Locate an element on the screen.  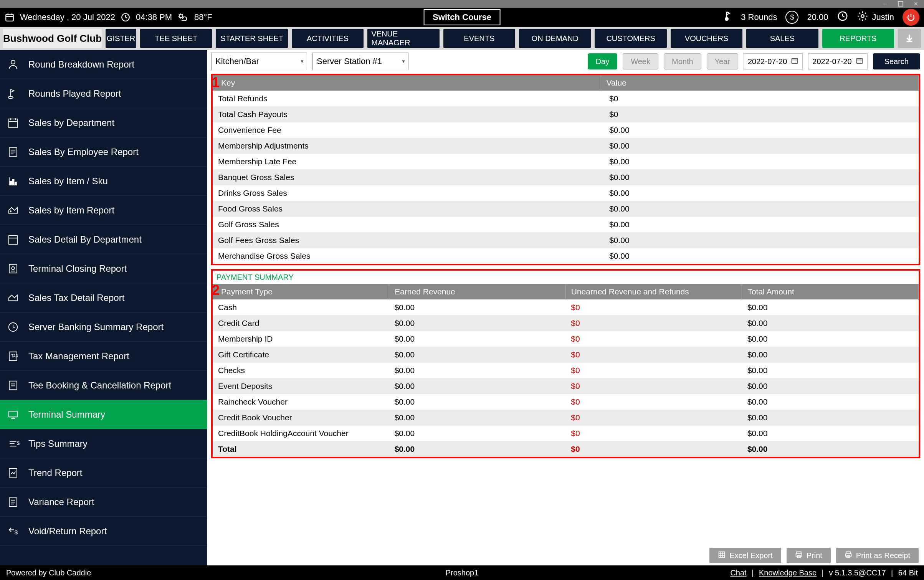
nav-tab-events: EVENTS is located at coordinates (479, 38).